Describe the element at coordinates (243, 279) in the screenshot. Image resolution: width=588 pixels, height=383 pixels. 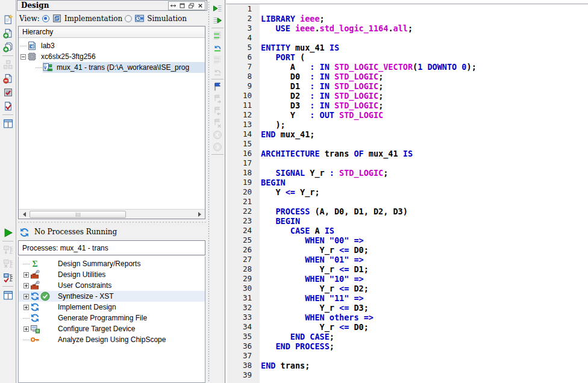
I see `line-number: 29` at that location.